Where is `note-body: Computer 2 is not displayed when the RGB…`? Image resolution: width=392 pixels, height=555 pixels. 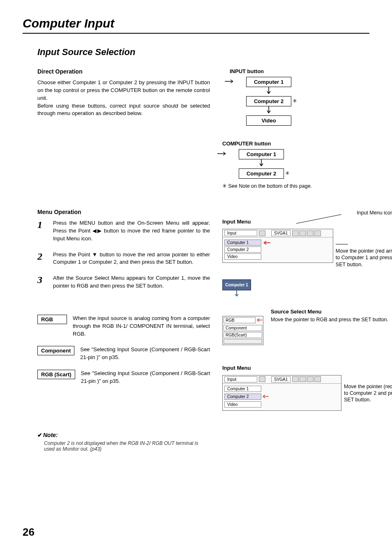
note-body: Computer 2 is not displayed when the RGB… is located at coordinates (126, 446).